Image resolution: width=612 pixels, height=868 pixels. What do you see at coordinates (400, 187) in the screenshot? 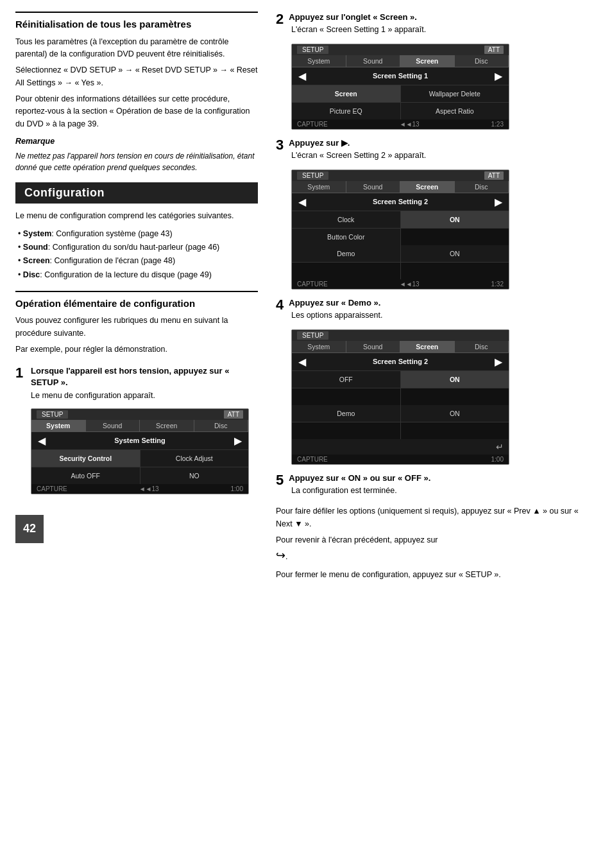
I see `dvd-tab-row-3: System Sound Screen Disc` at bounding box center [400, 187].